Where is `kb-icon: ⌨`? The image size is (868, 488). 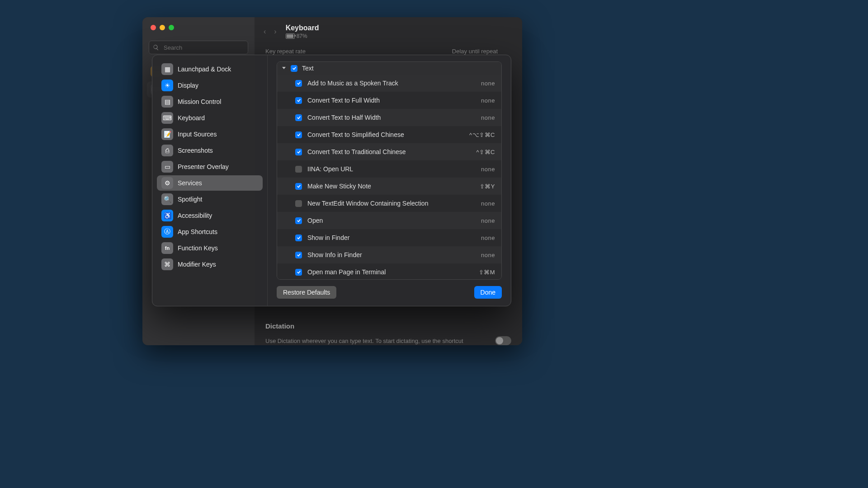 kb-icon: ⌨ is located at coordinates (167, 118).